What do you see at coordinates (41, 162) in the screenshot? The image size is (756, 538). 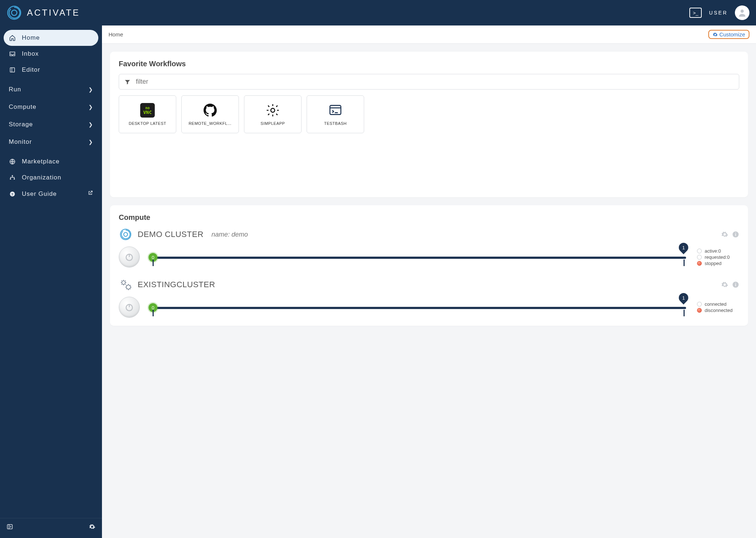 I see `sidebar-item-label: Marketplace` at bounding box center [41, 162].